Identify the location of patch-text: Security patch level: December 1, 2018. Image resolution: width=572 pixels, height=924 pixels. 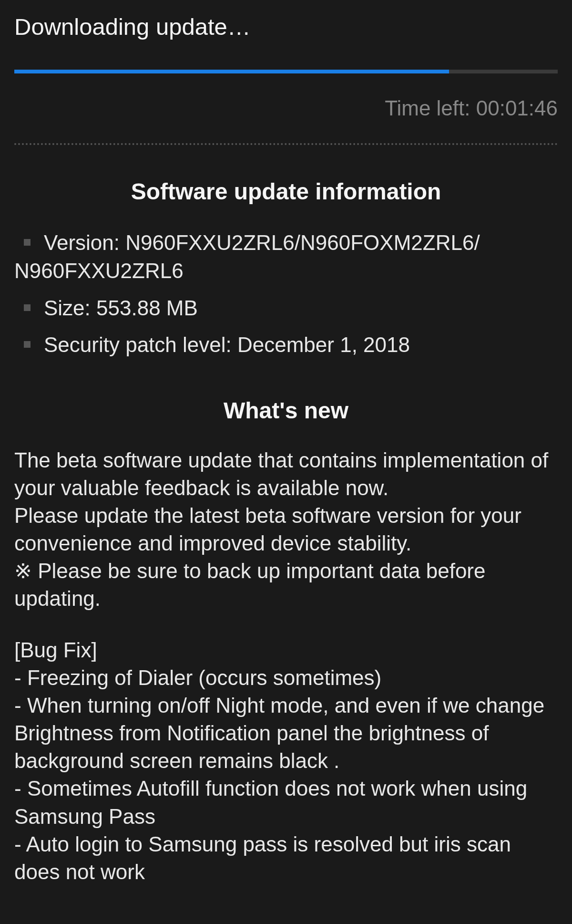
(301, 344).